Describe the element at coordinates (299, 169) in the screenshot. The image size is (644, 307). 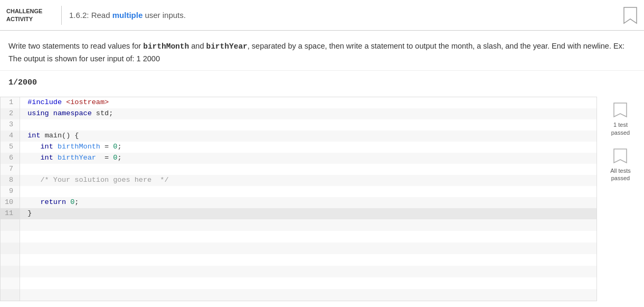
I see `table-row: 7` at that location.